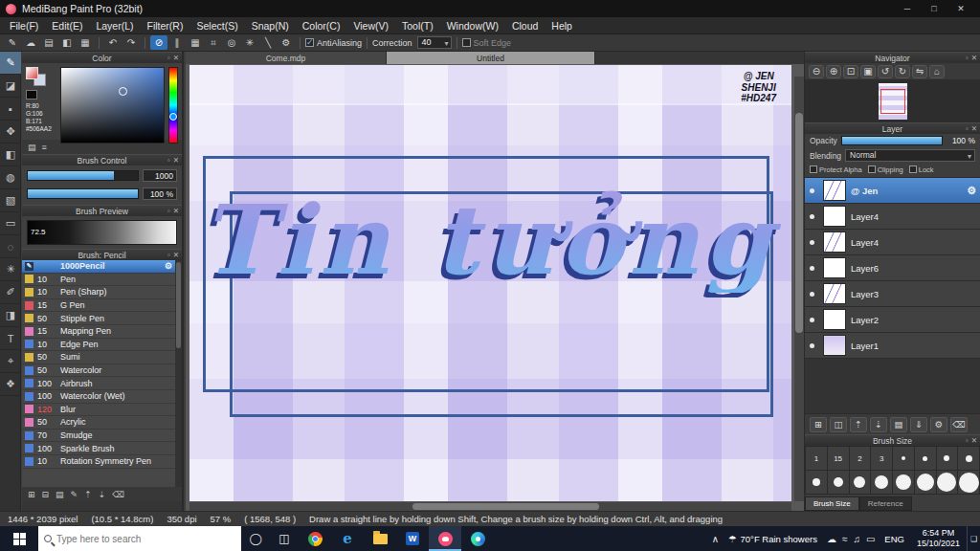 The height and width of the screenshot is (551, 980). What do you see at coordinates (892, 191) in the screenshot?
I see `layer-row: @ Jen ⚙` at bounding box center [892, 191].